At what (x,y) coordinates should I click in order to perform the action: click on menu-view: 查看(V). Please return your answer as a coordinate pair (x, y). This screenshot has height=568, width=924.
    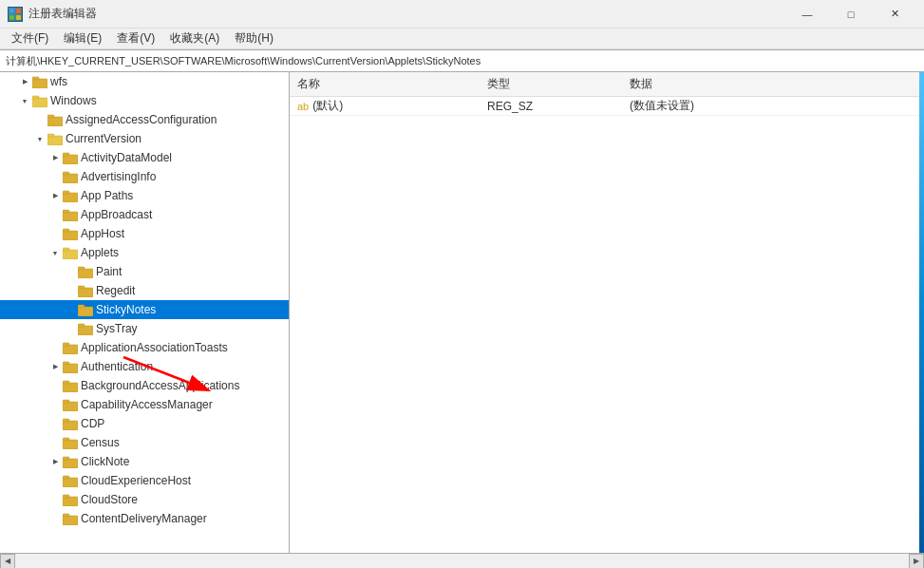
    Looking at the image, I should click on (136, 38).